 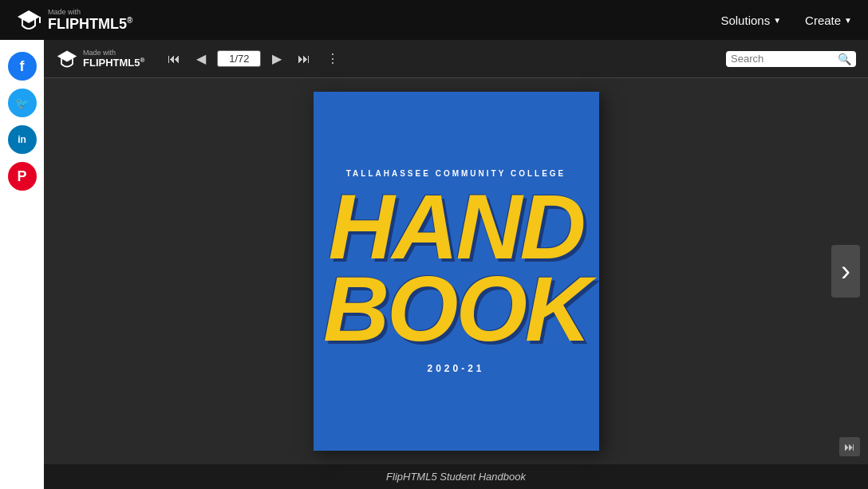 I want to click on toolbar-brand-name: FLIPHTML5®, so click(x=113, y=62).